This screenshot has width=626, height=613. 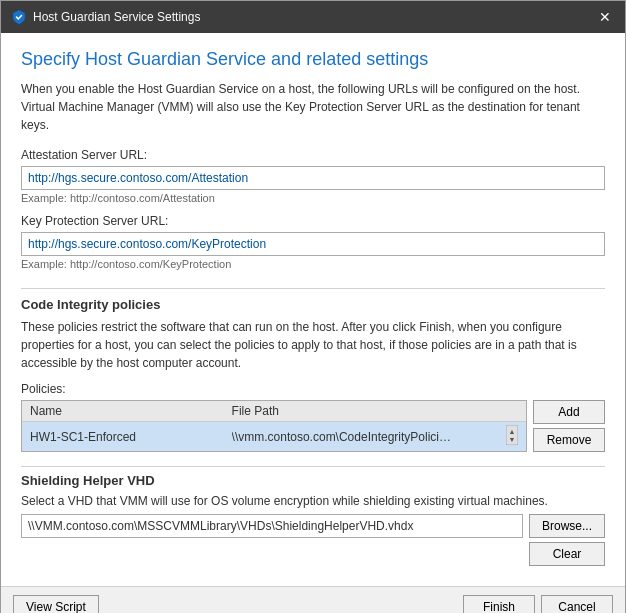 What do you see at coordinates (313, 221) in the screenshot?
I see `key-protection-label: Key Protection Server URL:` at bounding box center [313, 221].